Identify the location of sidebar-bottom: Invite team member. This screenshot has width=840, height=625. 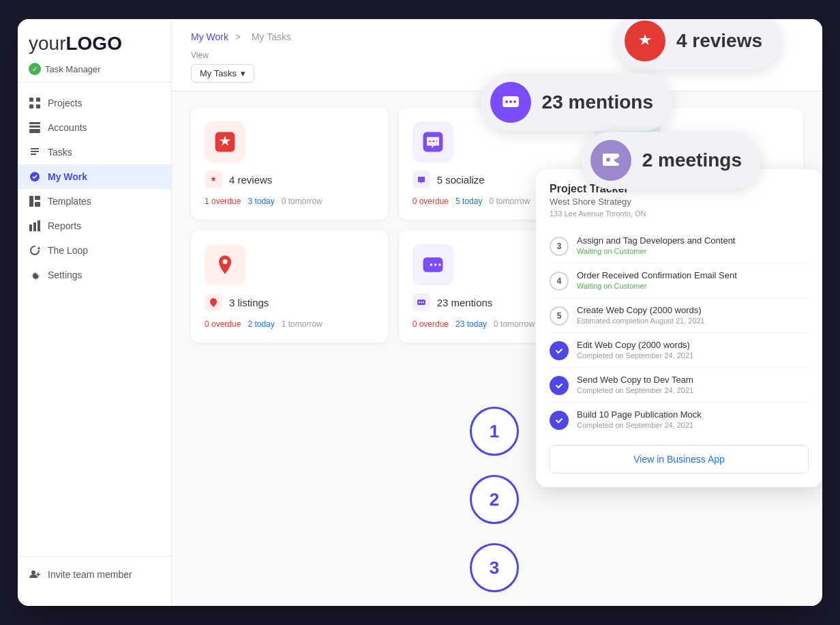
(94, 575).